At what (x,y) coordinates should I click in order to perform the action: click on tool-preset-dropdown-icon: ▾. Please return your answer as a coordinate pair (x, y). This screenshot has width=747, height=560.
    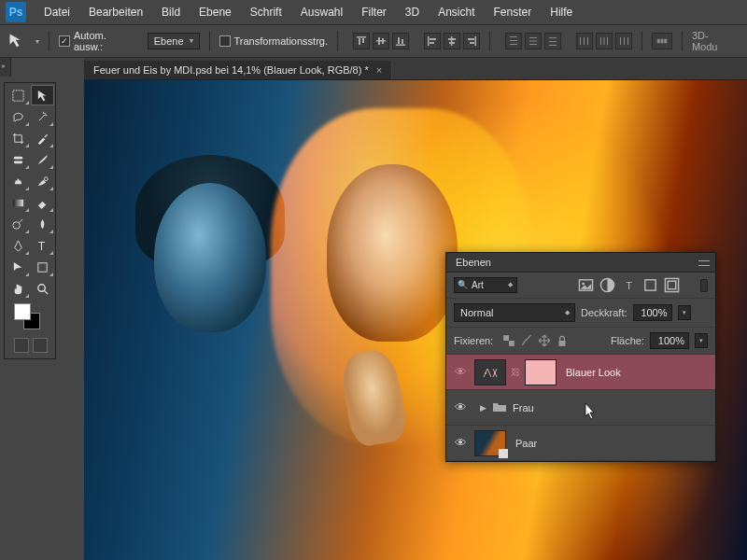
    Looking at the image, I should click on (37, 41).